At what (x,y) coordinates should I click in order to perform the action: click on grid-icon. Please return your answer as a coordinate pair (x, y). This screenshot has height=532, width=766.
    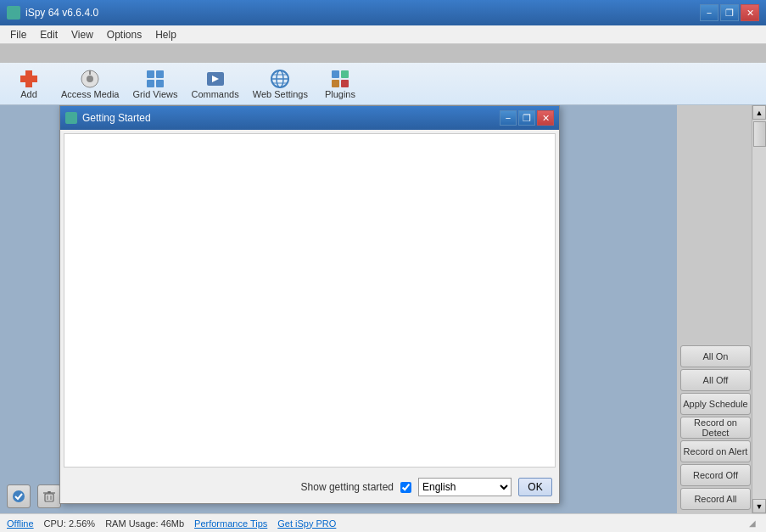
    Looking at the image, I should click on (155, 79).